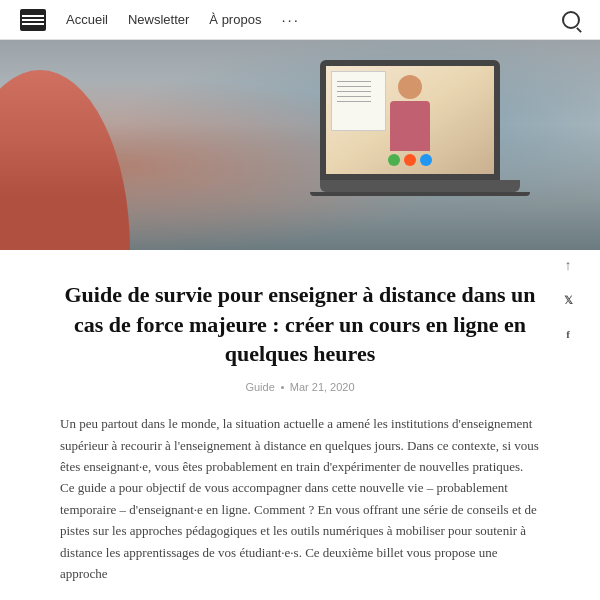 Image resolution: width=600 pixels, height=600 pixels. What do you see at coordinates (568, 266) in the screenshot?
I see `scroll-up-button: ↑` at bounding box center [568, 266].